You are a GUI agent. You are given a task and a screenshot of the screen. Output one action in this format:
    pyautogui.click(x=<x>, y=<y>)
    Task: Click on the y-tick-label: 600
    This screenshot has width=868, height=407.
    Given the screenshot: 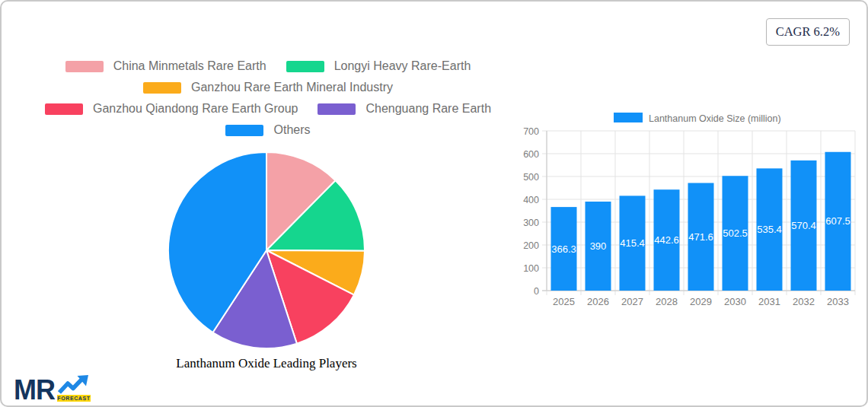 What is the action you would take?
    pyautogui.click(x=531, y=154)
    